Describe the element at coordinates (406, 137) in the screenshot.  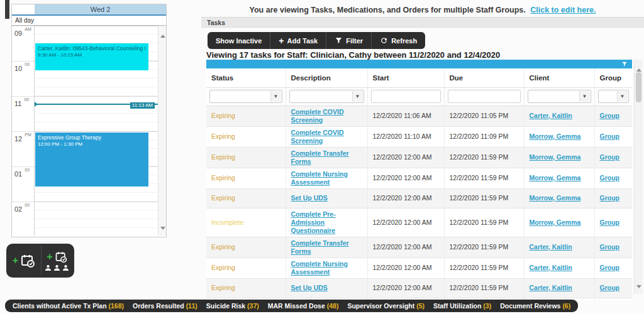
I see `start-cell: 12/2/2020 11:10 AM` at that location.